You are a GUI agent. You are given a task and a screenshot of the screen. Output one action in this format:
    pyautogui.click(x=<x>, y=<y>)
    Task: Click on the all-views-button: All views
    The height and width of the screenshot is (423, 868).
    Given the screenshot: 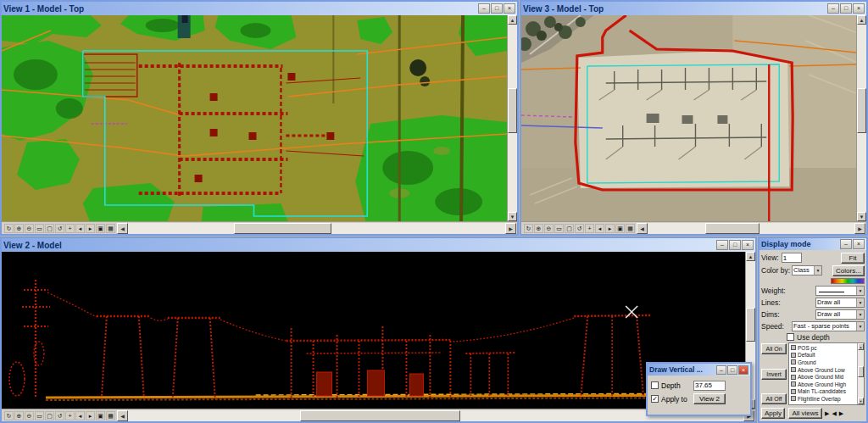 What is the action you would take?
    pyautogui.click(x=805, y=414)
    